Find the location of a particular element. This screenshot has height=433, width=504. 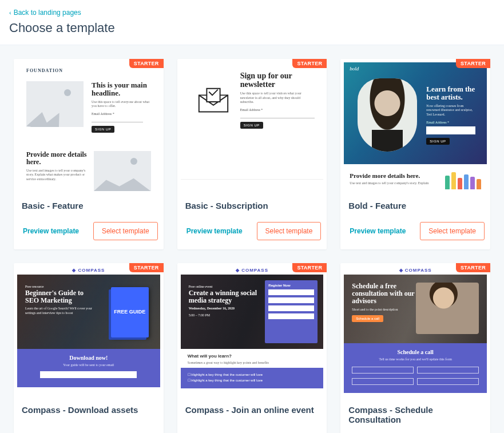

page-title: Choose a template is located at coordinates (252, 28).